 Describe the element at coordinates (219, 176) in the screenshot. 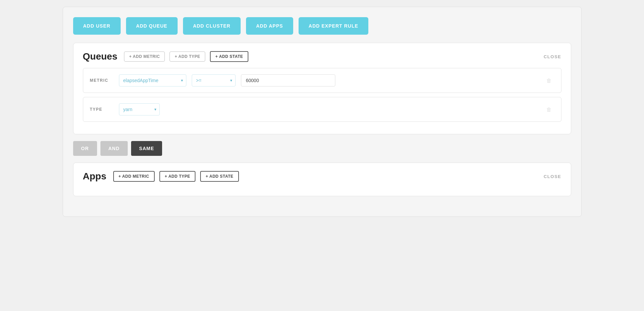

I see `apps-add-state-button: + ADD STATE` at that location.